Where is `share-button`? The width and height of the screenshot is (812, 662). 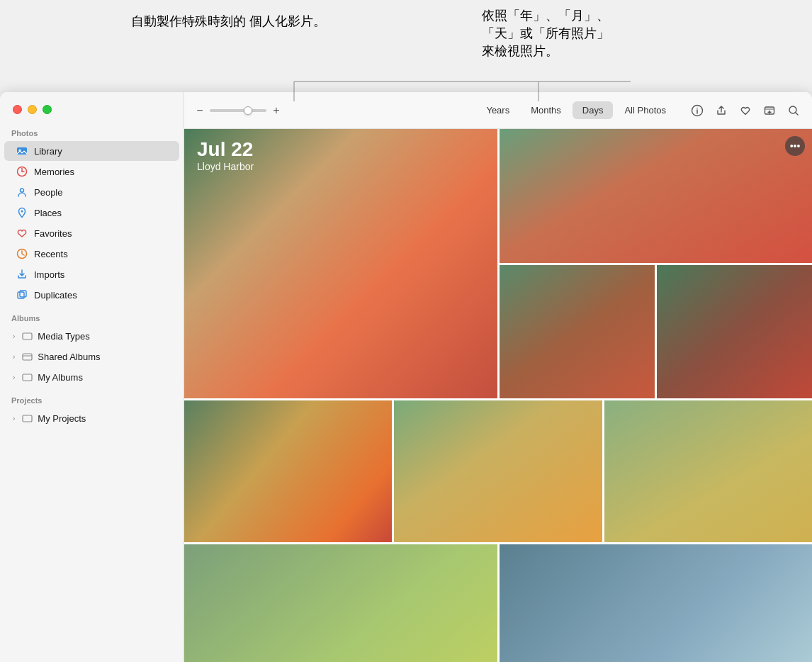
share-button is located at coordinates (721, 111).